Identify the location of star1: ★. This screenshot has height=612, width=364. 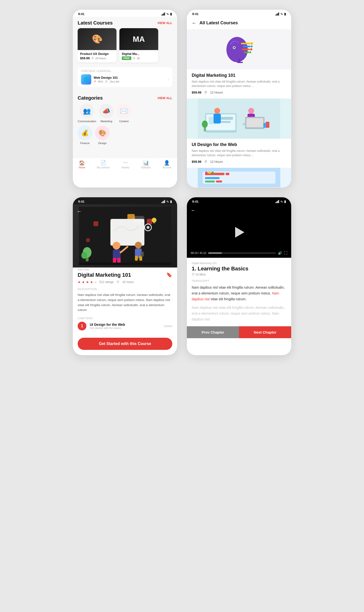
(79, 282).